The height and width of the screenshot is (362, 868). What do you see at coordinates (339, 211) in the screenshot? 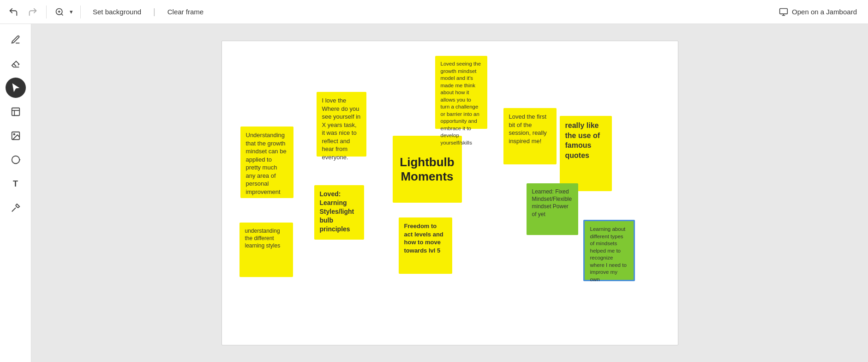
I see `note6-text: Loved: Learning Styles/light bulb princi…` at bounding box center [339, 211].